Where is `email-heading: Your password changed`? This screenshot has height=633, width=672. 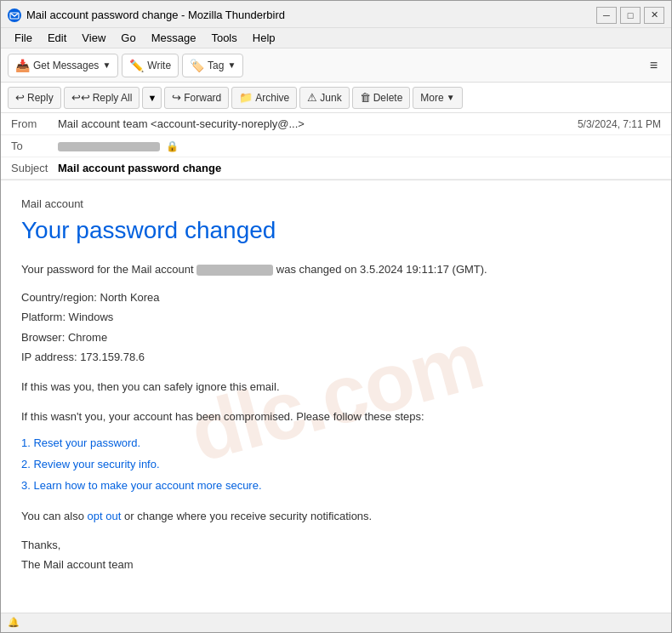 email-heading: Your password changed is located at coordinates (336, 231).